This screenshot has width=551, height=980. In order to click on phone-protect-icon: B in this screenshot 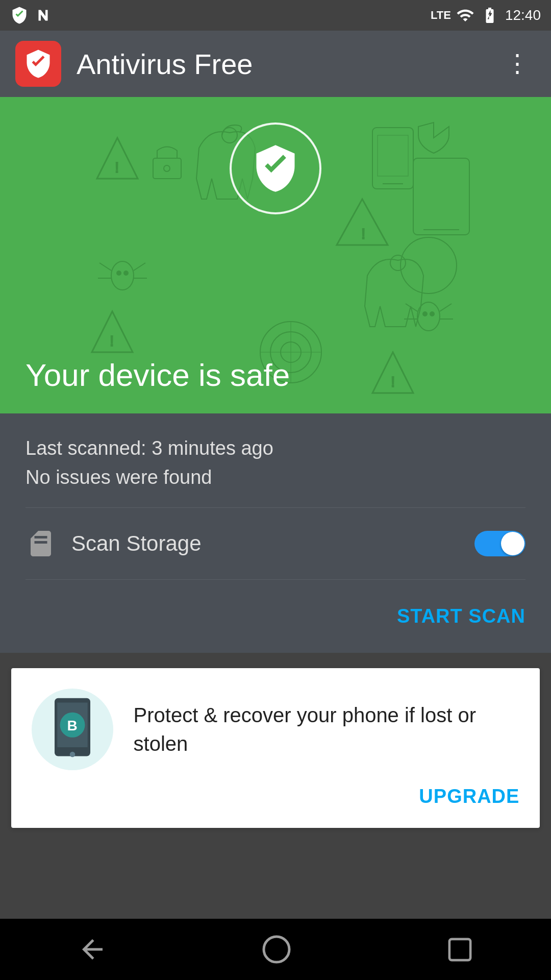, I will do `click(72, 729)`.